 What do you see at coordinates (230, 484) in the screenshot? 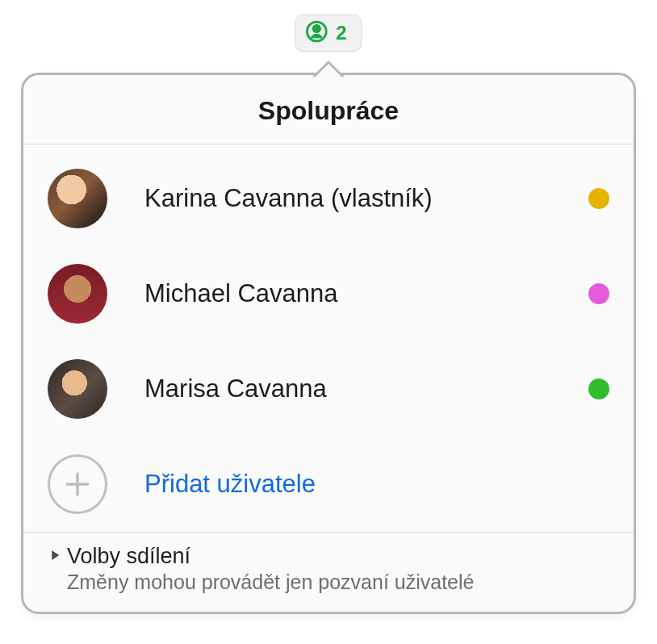
I see `add-people-label: Přidat uživatele` at bounding box center [230, 484].